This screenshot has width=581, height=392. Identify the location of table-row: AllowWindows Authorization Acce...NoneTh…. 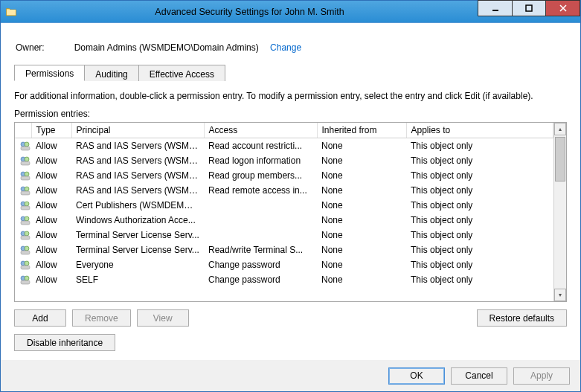
(284, 220).